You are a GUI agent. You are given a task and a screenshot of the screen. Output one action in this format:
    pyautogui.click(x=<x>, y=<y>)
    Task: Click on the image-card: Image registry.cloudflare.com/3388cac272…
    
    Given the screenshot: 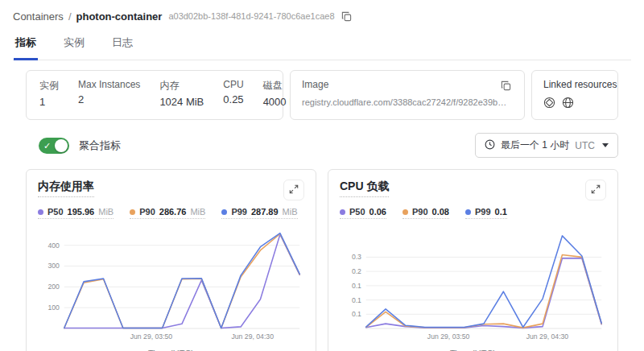 What is the action you would take?
    pyautogui.click(x=407, y=95)
    